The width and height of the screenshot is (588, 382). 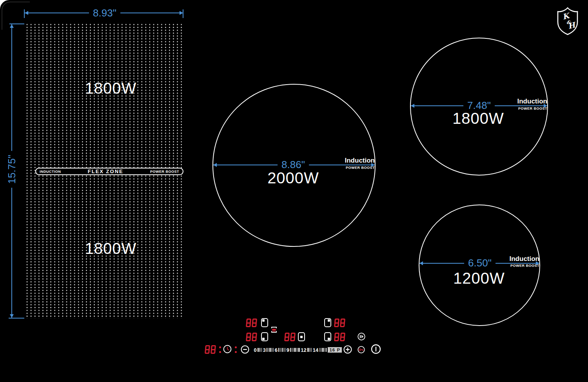 What do you see at coordinates (12, 169) in the screenshot?
I see `flex-height-dimension: 15.75"` at bounding box center [12, 169].